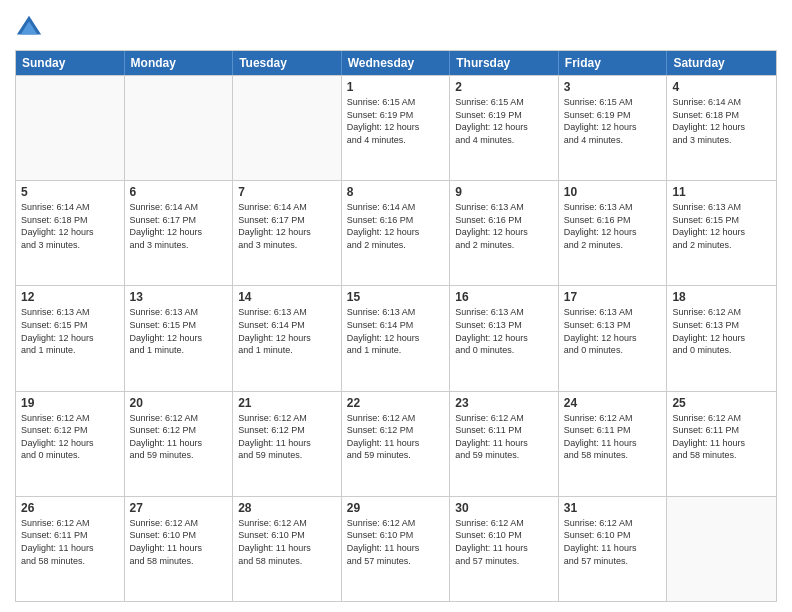 The height and width of the screenshot is (612, 792). What do you see at coordinates (613, 403) in the screenshot?
I see `cell-date: 24` at bounding box center [613, 403].